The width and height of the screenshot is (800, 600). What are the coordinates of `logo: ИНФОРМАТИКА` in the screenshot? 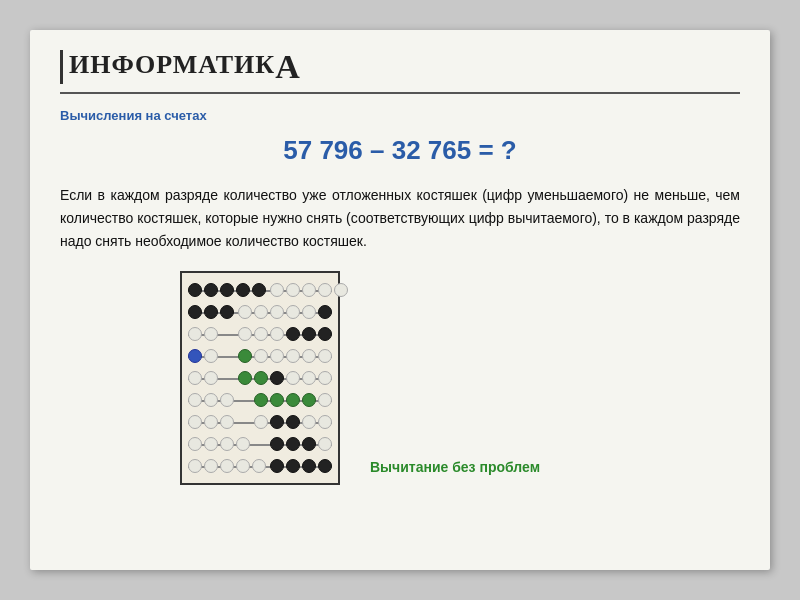 It's located at (180, 67).